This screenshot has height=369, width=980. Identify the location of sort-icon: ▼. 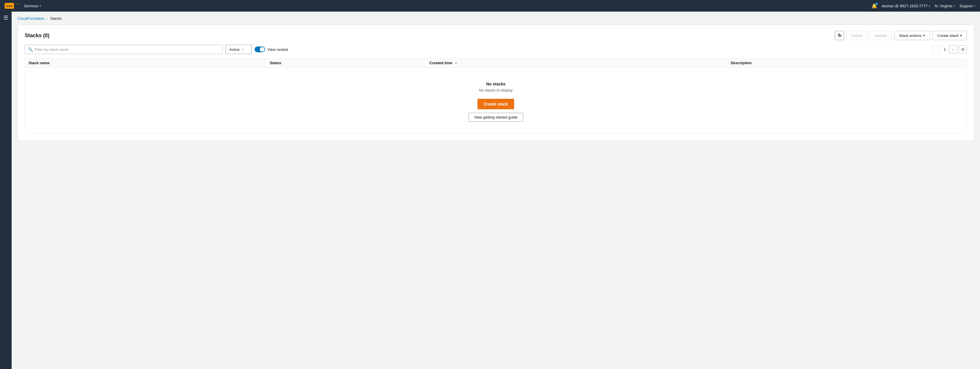
(456, 63).